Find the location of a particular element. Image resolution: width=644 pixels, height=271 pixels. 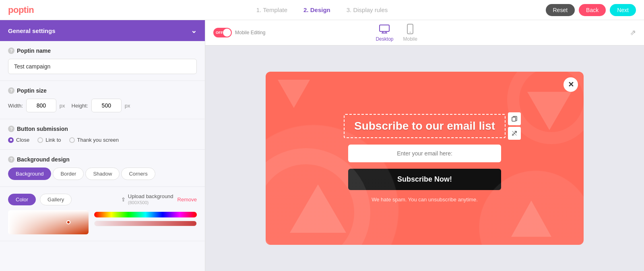

step-display-rules: 3. Display rules is located at coordinates (367, 10).